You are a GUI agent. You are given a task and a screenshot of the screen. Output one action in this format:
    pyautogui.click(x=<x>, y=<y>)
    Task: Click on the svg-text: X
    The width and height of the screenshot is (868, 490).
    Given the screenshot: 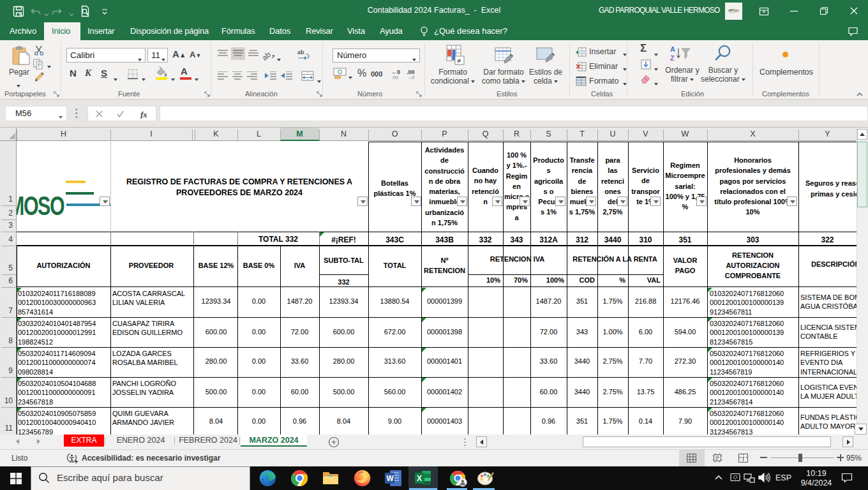 What is the action you would take?
    pyautogui.click(x=419, y=479)
    